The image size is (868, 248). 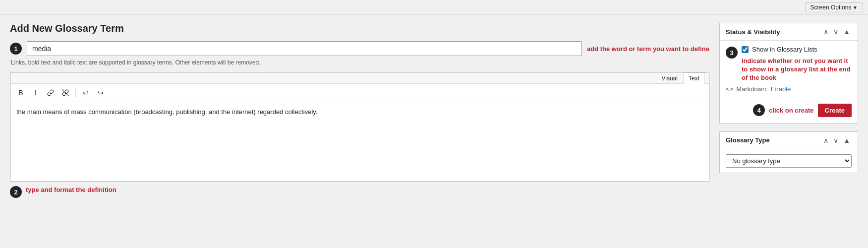 What do you see at coordinates (360, 93) in the screenshot?
I see `editor-toolbar: B I ↩ ↪` at bounding box center [360, 93].